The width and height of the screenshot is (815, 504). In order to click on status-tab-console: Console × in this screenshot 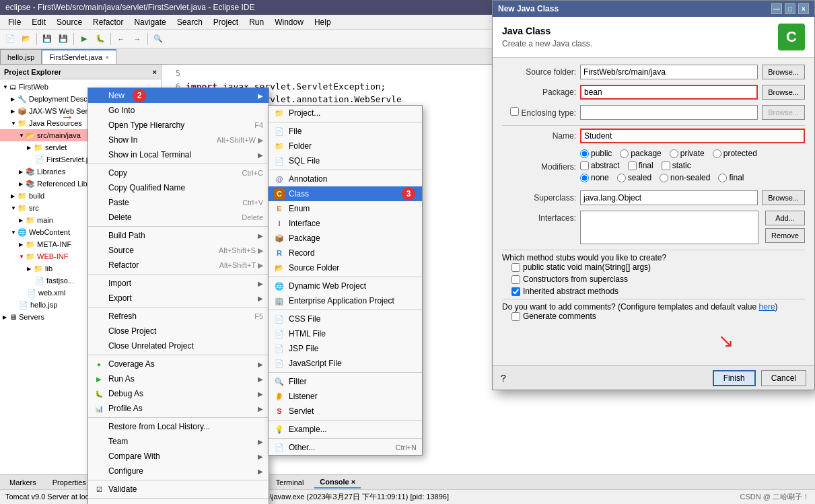, I will do `click(338, 482)`.